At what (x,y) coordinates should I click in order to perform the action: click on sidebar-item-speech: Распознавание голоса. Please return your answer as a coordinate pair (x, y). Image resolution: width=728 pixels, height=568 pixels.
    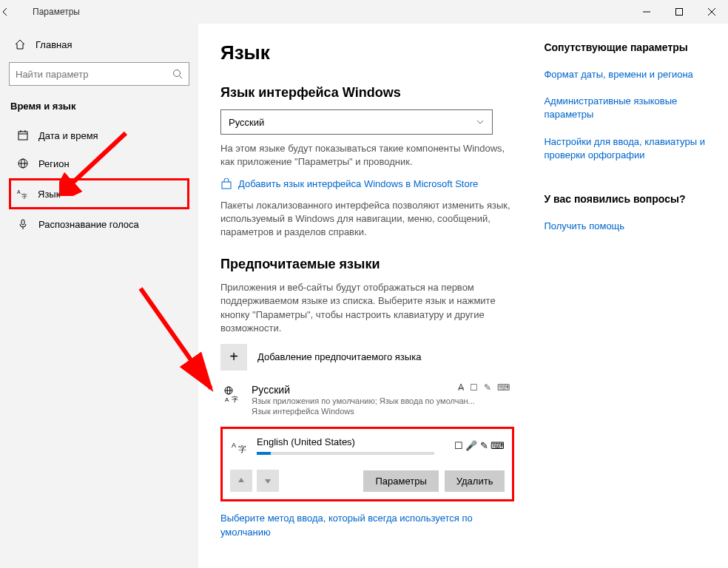
    Looking at the image, I should click on (99, 224).